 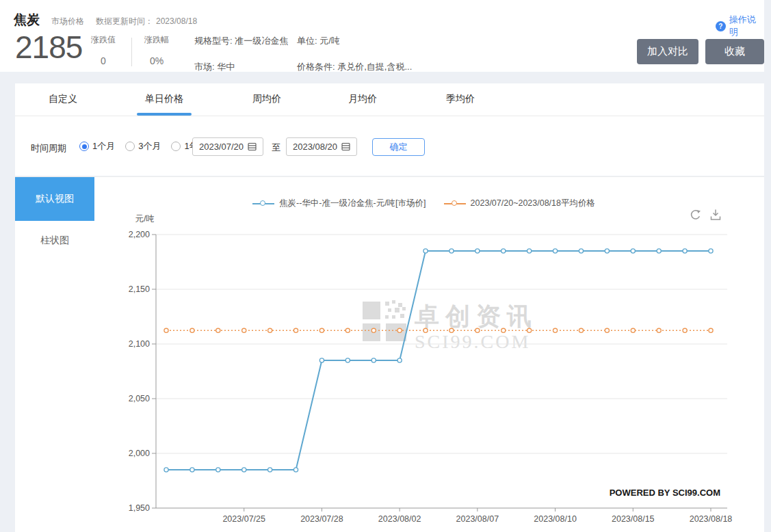 What do you see at coordinates (735, 52) in the screenshot?
I see `favorite-button: 收藏` at bounding box center [735, 52].